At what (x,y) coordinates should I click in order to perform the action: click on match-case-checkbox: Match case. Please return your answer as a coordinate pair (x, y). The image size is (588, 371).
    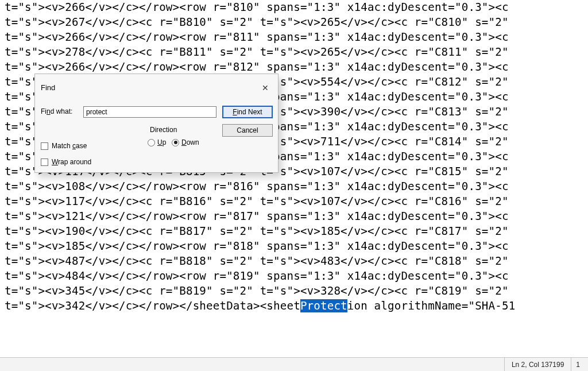
    Looking at the image, I should click on (64, 146).